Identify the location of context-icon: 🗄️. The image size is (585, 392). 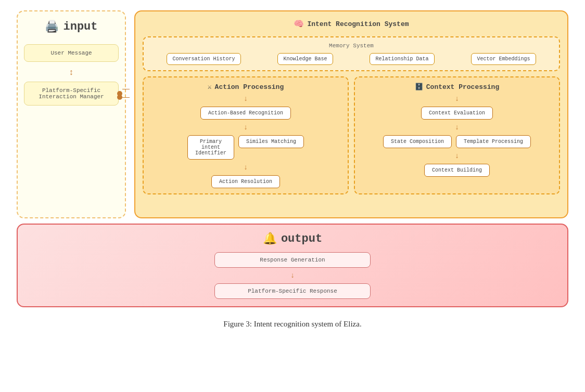
(419, 87).